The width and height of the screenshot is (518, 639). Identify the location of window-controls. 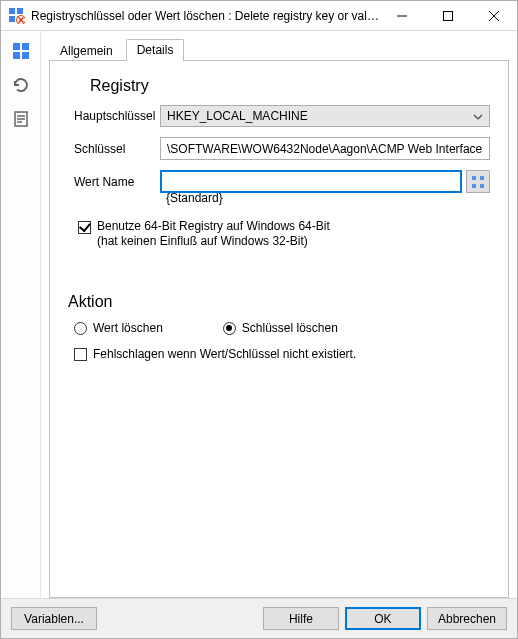
(448, 16).